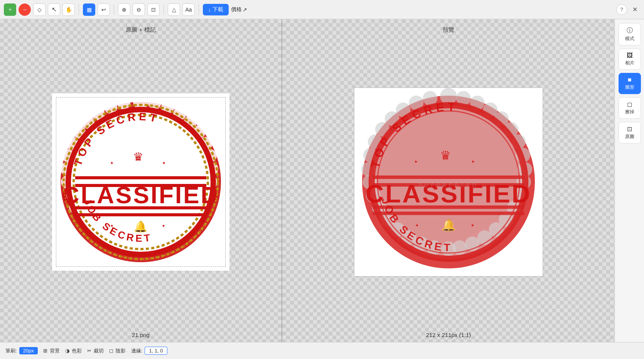  What do you see at coordinates (99, 351) in the screenshot?
I see `cut-label: 裁切` at bounding box center [99, 351].